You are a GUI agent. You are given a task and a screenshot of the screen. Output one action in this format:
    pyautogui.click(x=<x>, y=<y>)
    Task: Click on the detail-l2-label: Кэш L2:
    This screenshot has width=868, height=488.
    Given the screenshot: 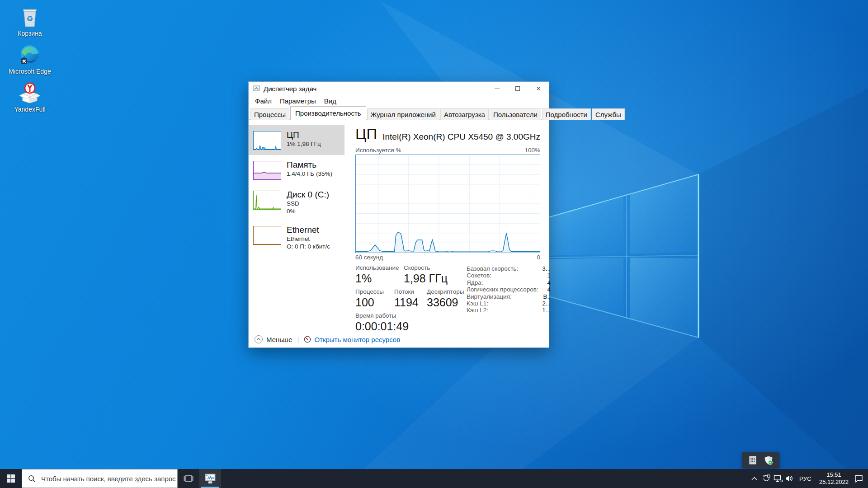 What is the action you would take?
    pyautogui.click(x=477, y=310)
    